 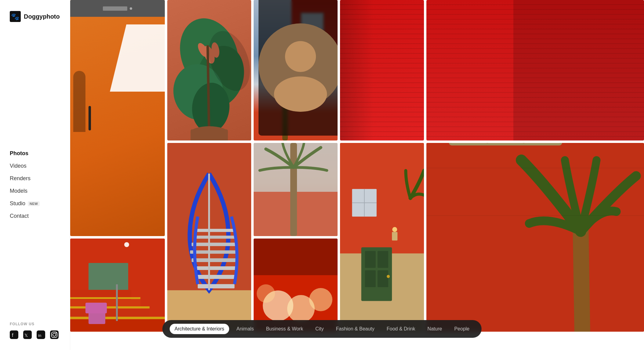 What do you see at coordinates (35, 166) in the screenshot?
I see `nav-videos: Videos` at bounding box center [35, 166].